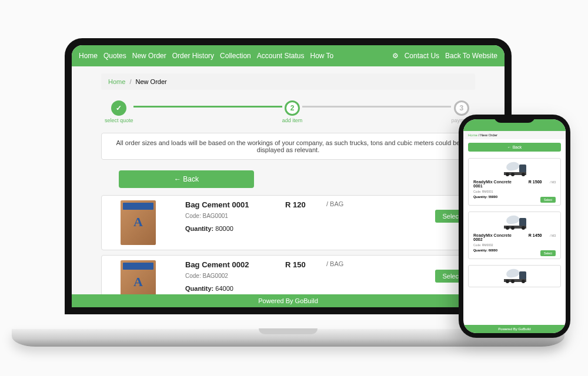  What do you see at coordinates (489, 135) in the screenshot?
I see `phone-crumb-current: New Order` at bounding box center [489, 135].